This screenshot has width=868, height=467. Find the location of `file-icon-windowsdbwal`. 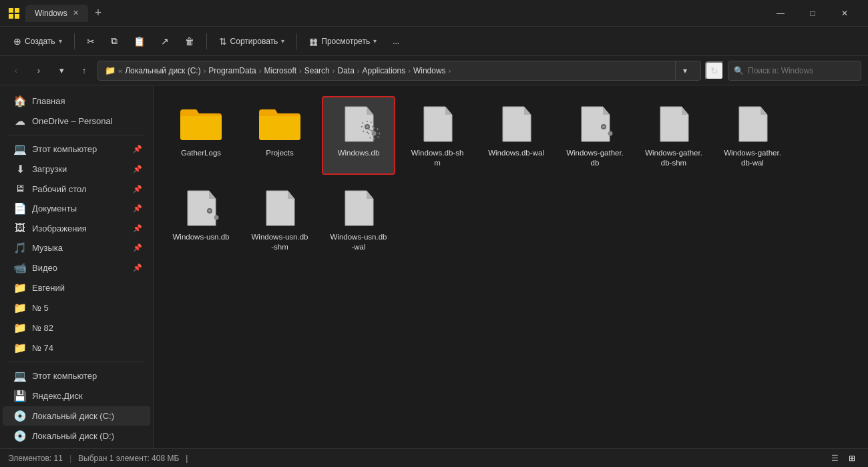

file-icon-windowsdbwal is located at coordinates (516, 124).